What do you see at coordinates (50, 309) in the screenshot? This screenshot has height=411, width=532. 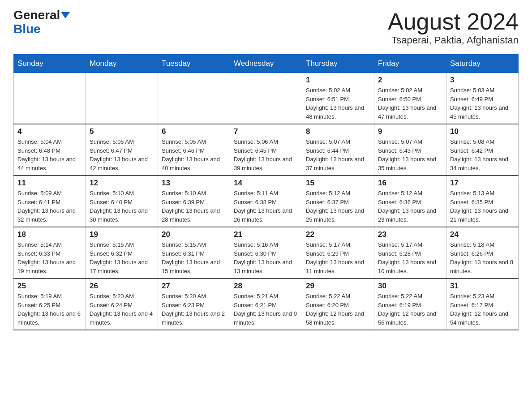 I see `day-info: Sunrise: 5:19 AM Sunset: 6:25 PM Dayligh…` at bounding box center [50, 309].